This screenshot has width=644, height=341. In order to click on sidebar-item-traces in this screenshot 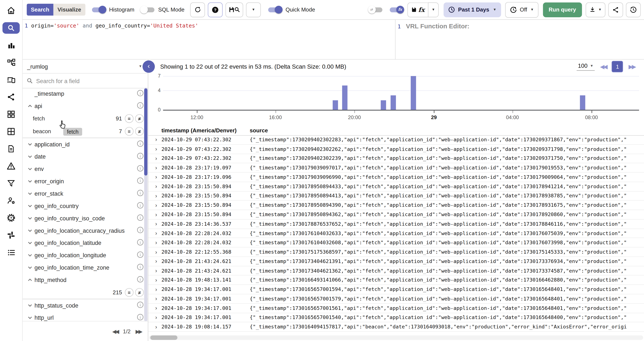, I will do `click(11, 97)`.